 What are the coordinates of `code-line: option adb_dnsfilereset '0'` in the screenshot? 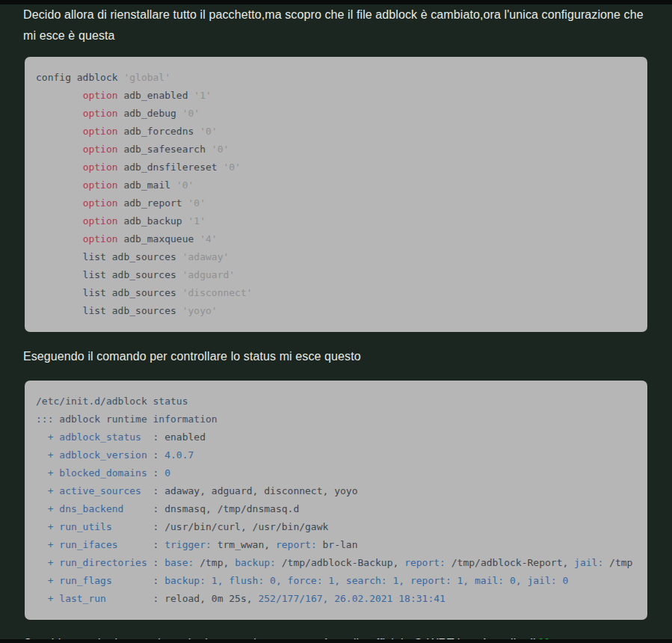 It's located at (336, 167).